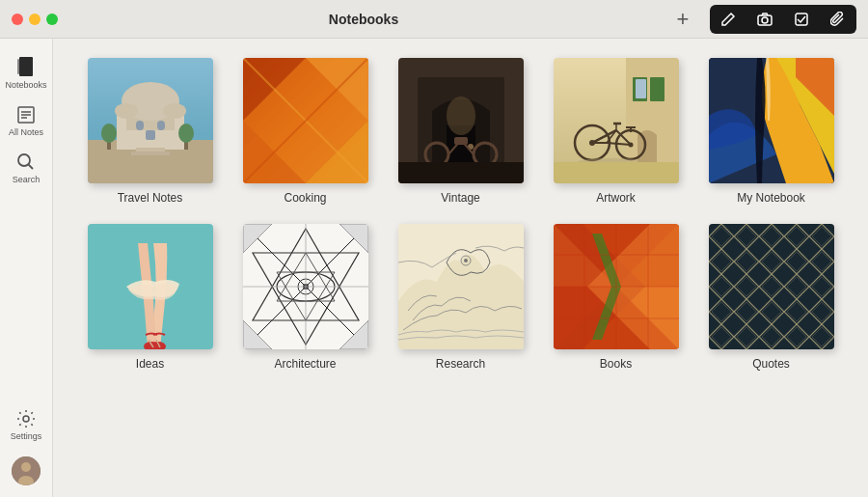 This screenshot has height=497, width=868. I want to click on sidebar-item-settings: Settings, so click(27, 425).